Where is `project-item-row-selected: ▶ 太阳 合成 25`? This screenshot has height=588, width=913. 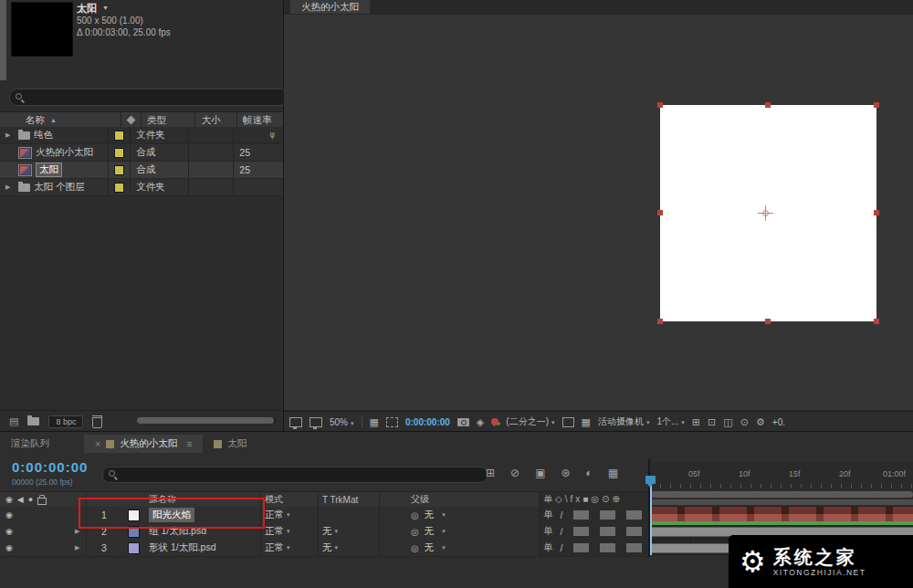
project-item-row-selected: ▶ 太阳 合成 25 is located at coordinates (142, 170).